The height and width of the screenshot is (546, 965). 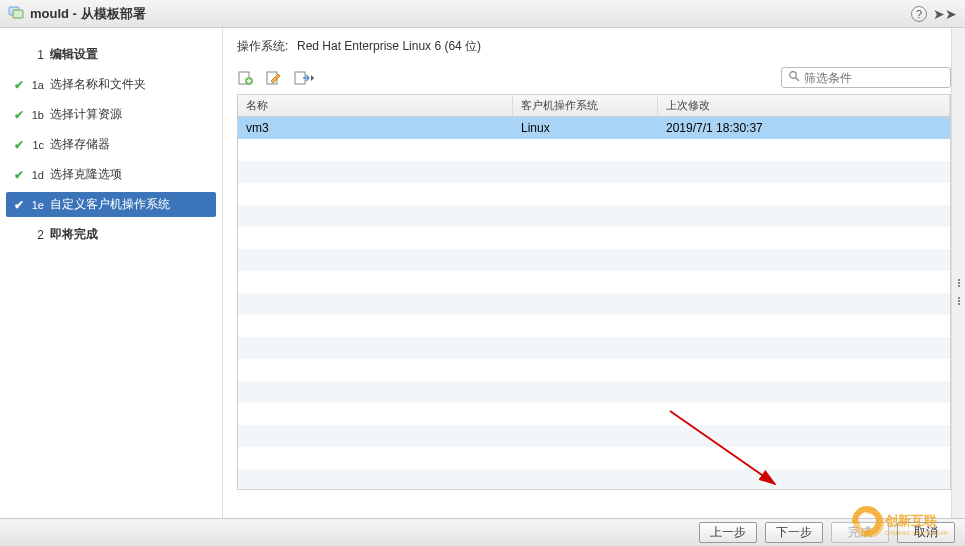 What do you see at coordinates (804, 106) in the screenshot?
I see `col-last-modified: 上次修改` at bounding box center [804, 106].